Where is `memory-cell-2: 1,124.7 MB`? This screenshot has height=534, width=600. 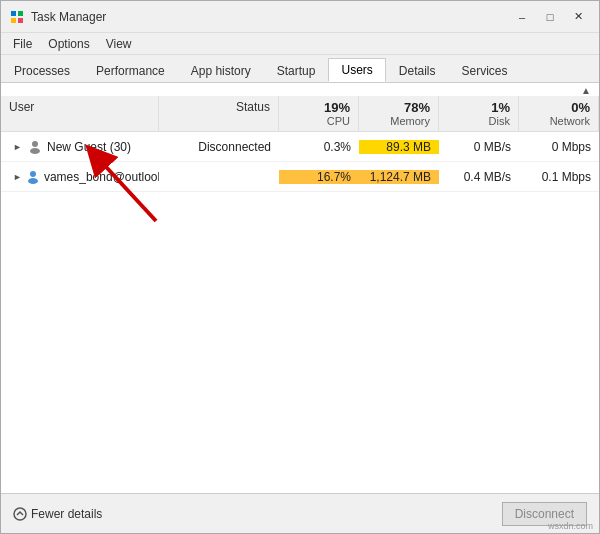 memory-cell-2: 1,124.7 MB is located at coordinates (399, 177).